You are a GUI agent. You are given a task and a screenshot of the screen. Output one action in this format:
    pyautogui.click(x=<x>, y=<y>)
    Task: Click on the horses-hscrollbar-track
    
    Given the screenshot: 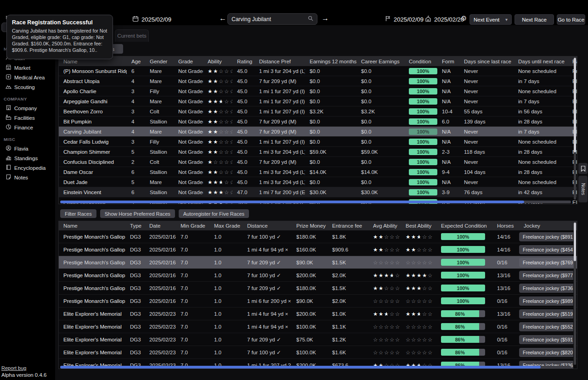 What is the action you would take?
    pyautogui.click(x=316, y=202)
    